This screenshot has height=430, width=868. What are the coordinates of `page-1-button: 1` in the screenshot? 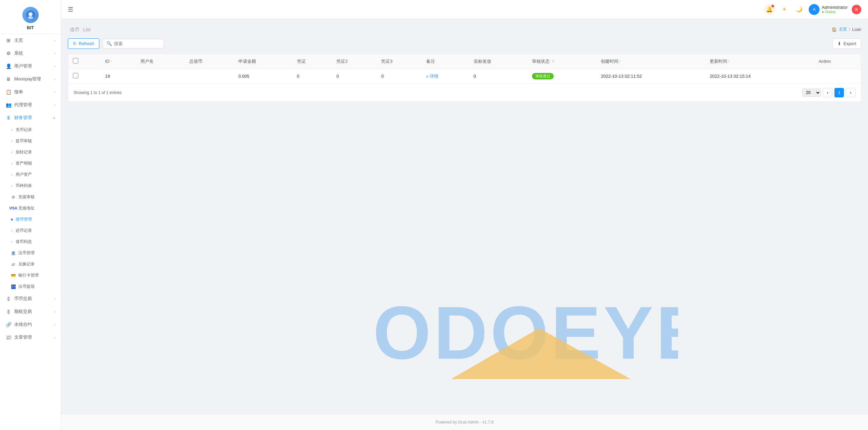 It's located at (839, 93).